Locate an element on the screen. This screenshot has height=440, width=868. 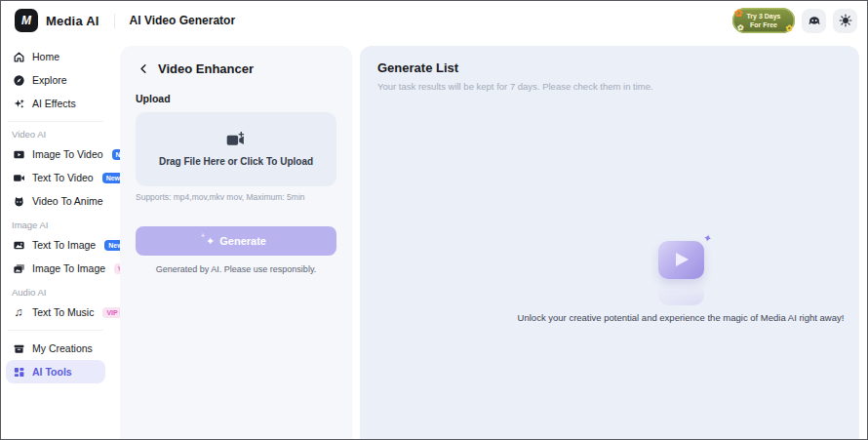
sidebar-item-image-to-image: Image To Image VIP Free is located at coordinates (56, 268).